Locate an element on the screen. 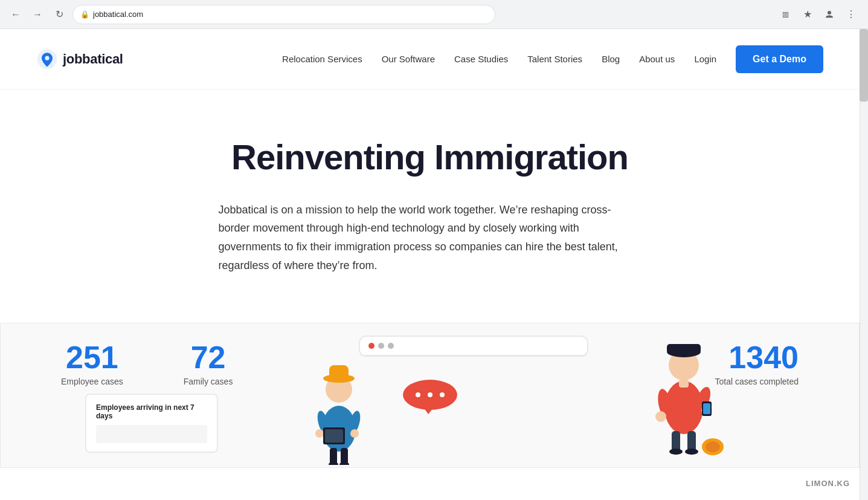 The image size is (868, 500). browser-chrome: ← → ↻ 🔒 jobbatical.com 🗉 ★ ⋮ is located at coordinates (434, 15).